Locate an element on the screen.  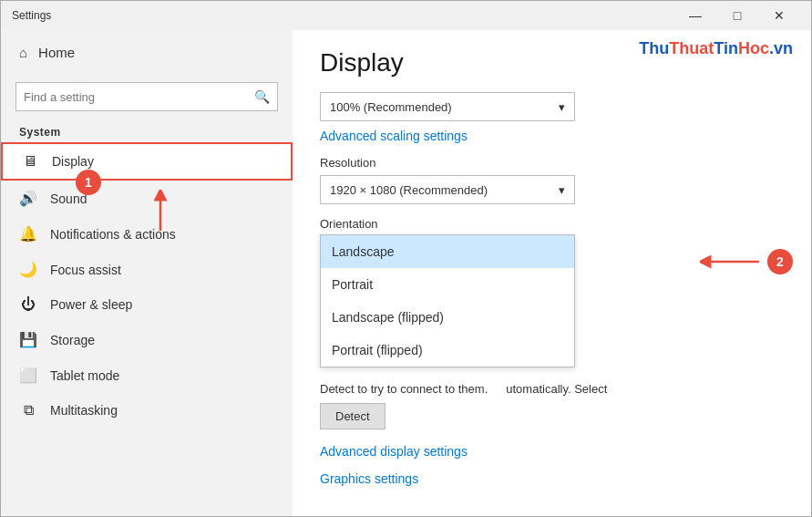
minimize-button: — is located at coordinates (695, 16).